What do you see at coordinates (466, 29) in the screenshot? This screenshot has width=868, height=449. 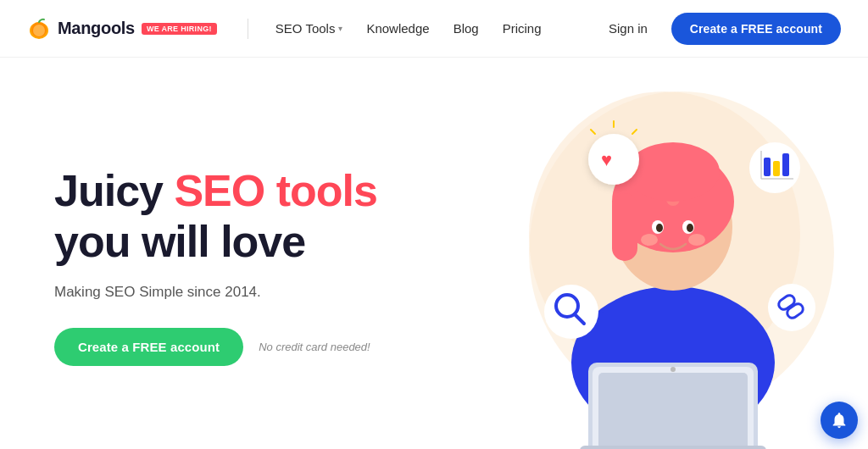 I see `nav-blog: Blog` at bounding box center [466, 29].